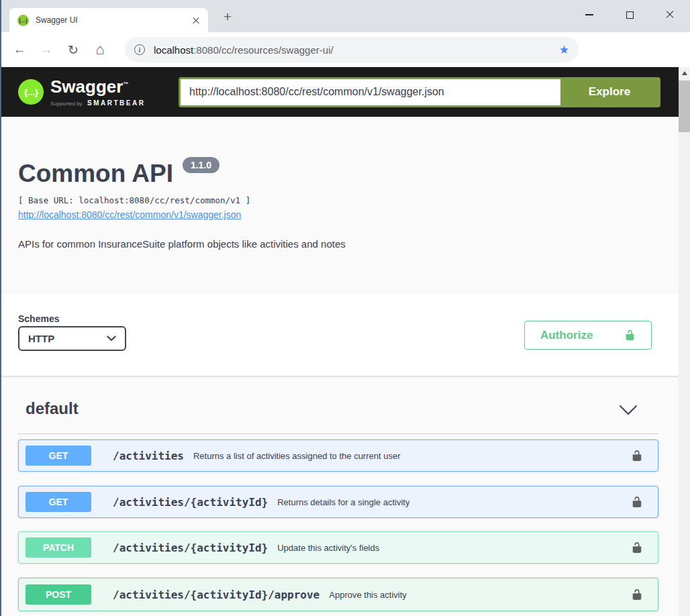 The width and height of the screenshot is (690, 616). Describe the element at coordinates (328, 548) in the screenshot. I see `operation-summary: Update this activity's fields` at that location.